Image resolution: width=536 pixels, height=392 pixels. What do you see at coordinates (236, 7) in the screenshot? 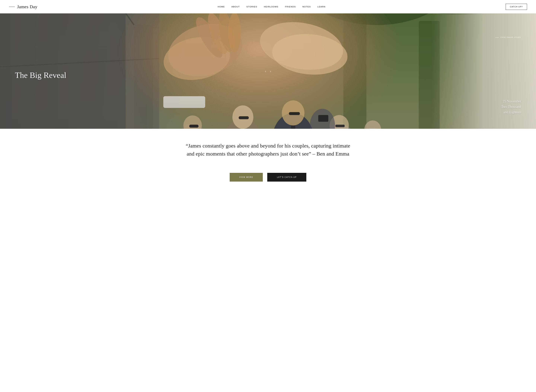
I see `nav-about: ABOUT` at bounding box center [236, 7].